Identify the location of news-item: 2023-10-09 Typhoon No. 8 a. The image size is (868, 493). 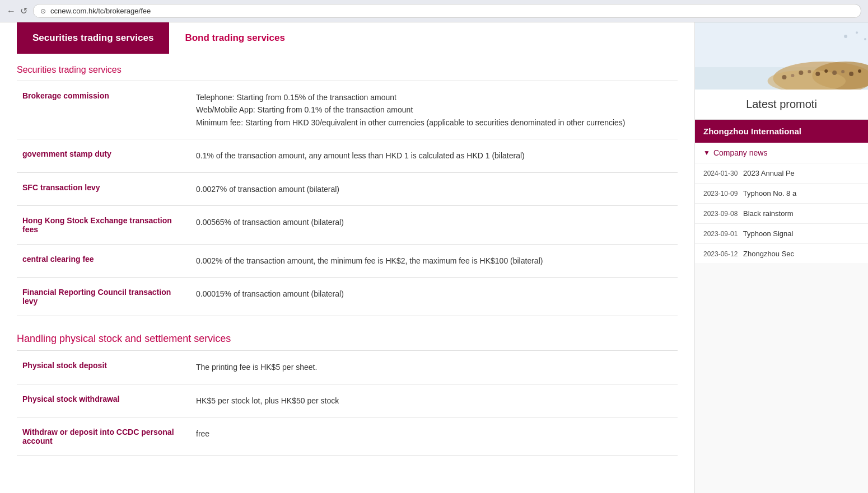
(782, 194).